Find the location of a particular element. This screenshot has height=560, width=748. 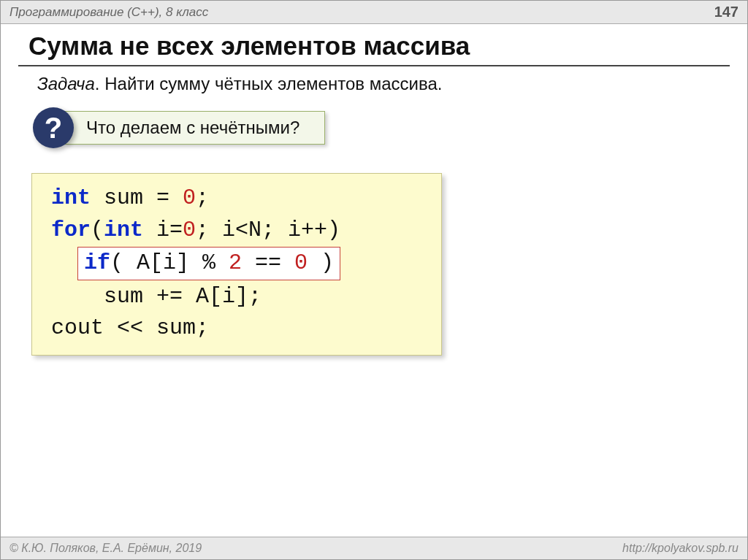

slide-header: Программирование (C++), 8 класс 147 is located at coordinates (374, 12).